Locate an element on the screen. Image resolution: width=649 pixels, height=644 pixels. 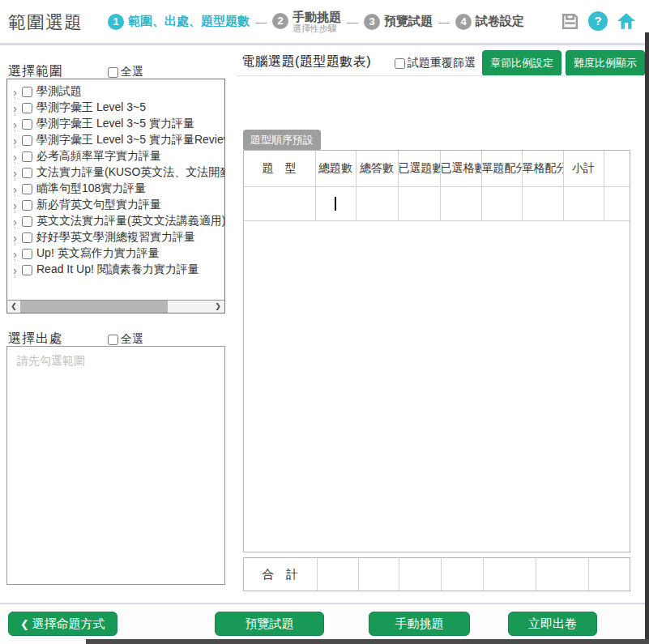
cell-points-per-blank is located at coordinates (543, 203).